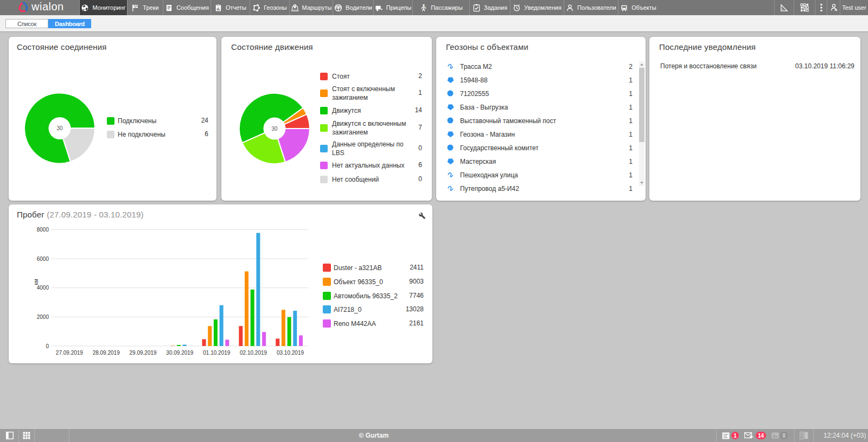 This screenshot has height=442, width=868. What do you see at coordinates (43, 259) in the screenshot?
I see `svg-text: 6000` at bounding box center [43, 259].